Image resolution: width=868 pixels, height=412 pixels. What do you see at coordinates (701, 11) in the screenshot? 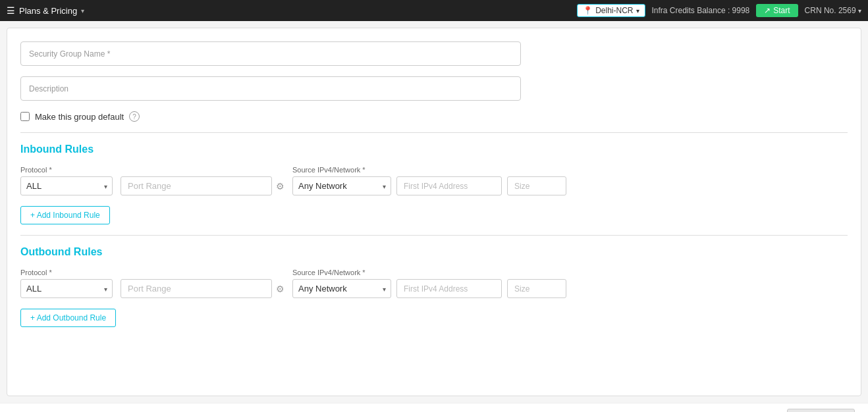
I see `credits-label: Infra Credits Balance : 9998` at bounding box center [701, 11].